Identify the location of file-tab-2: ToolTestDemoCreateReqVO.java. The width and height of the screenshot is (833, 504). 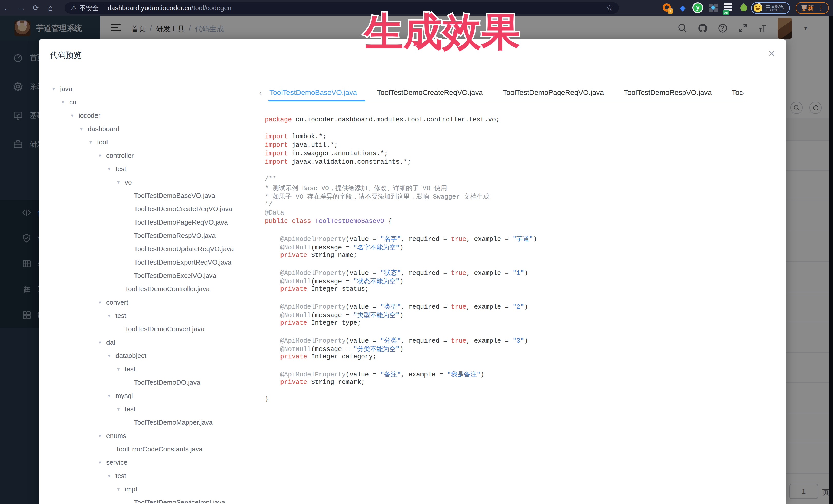
(430, 93).